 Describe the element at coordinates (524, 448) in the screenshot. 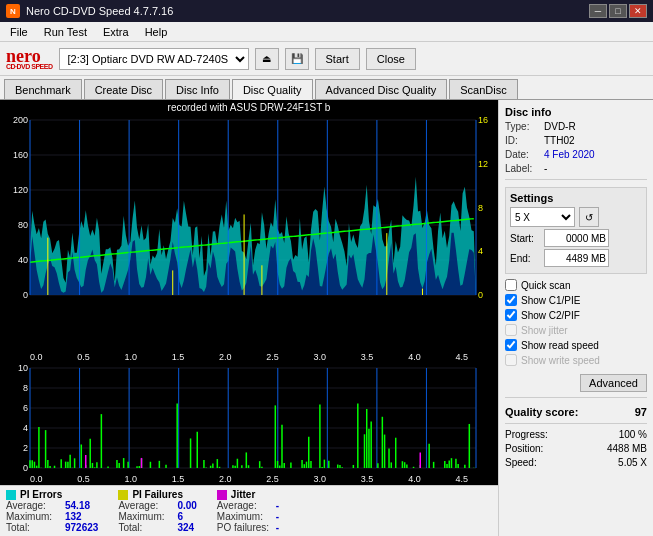

I see `position-label: Position:` at that location.